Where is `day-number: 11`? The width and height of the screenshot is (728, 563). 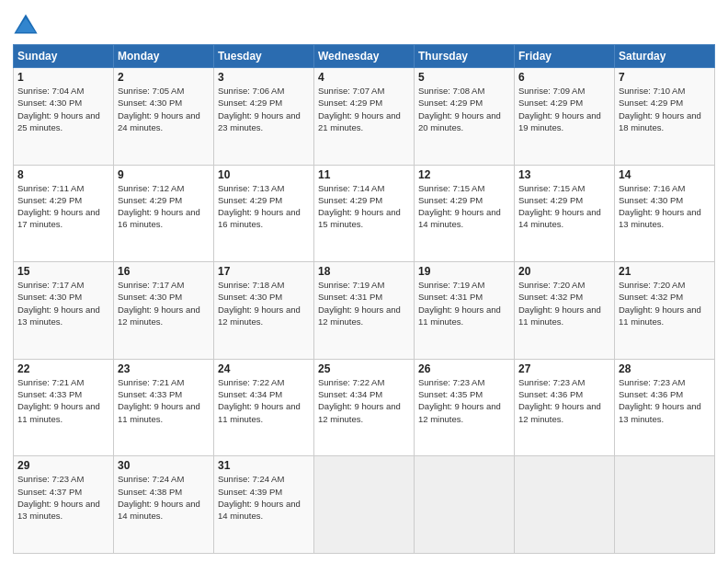 day-number: 11 is located at coordinates (364, 175).